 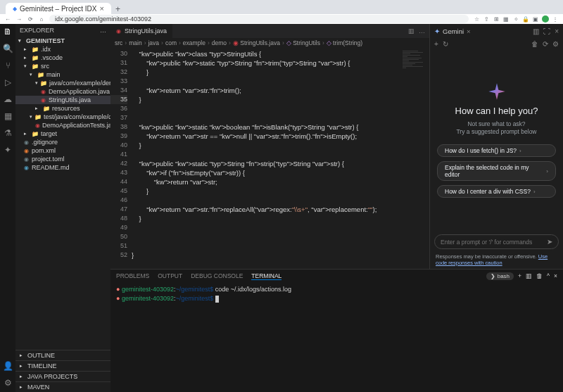 What do you see at coordinates (497, 151) in the screenshot?
I see `suggestion-pill: How do I use fetch() in JS?›` at bounding box center [497, 151].